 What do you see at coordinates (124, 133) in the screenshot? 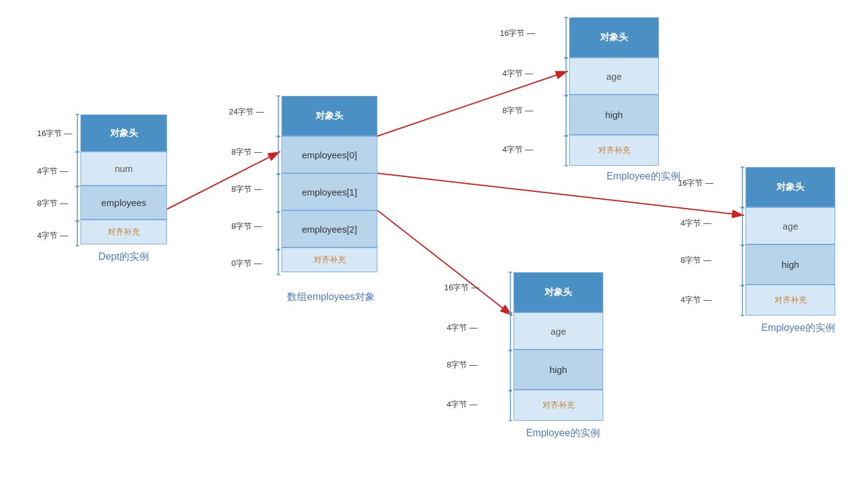
I see `dept-cell-header: 对象头` at bounding box center [124, 133].